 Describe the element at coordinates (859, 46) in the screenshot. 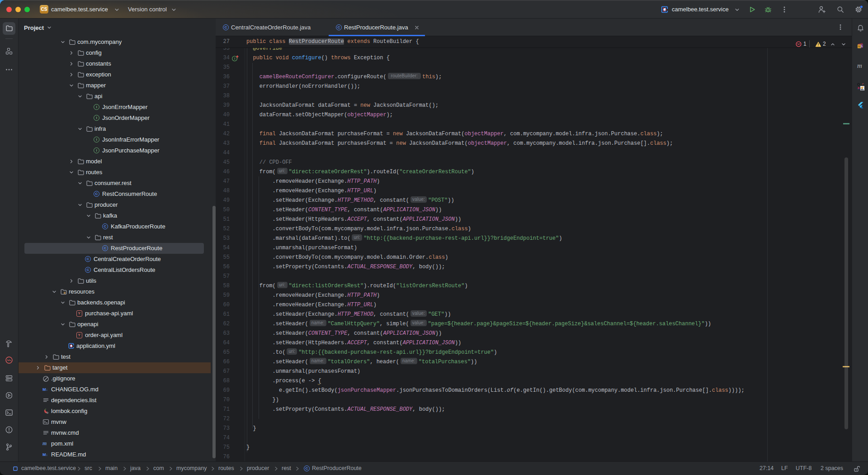

I see `svg-text: M` at that location.